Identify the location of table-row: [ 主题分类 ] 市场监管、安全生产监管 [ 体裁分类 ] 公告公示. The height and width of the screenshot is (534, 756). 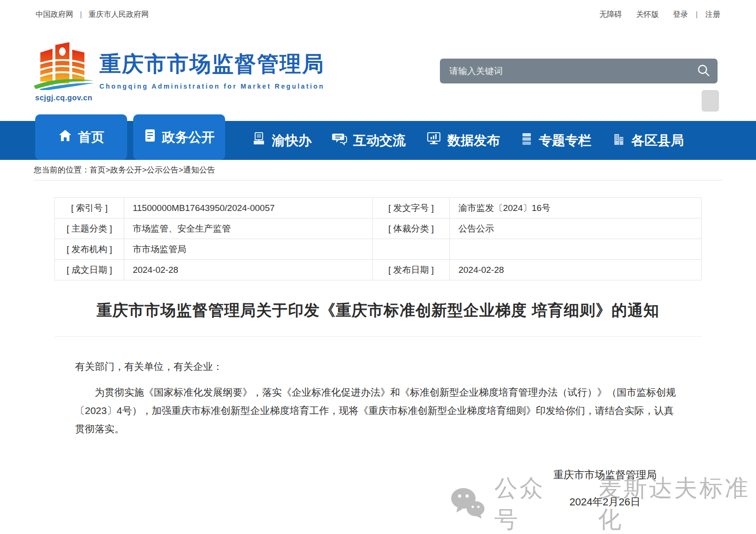
(378, 229).